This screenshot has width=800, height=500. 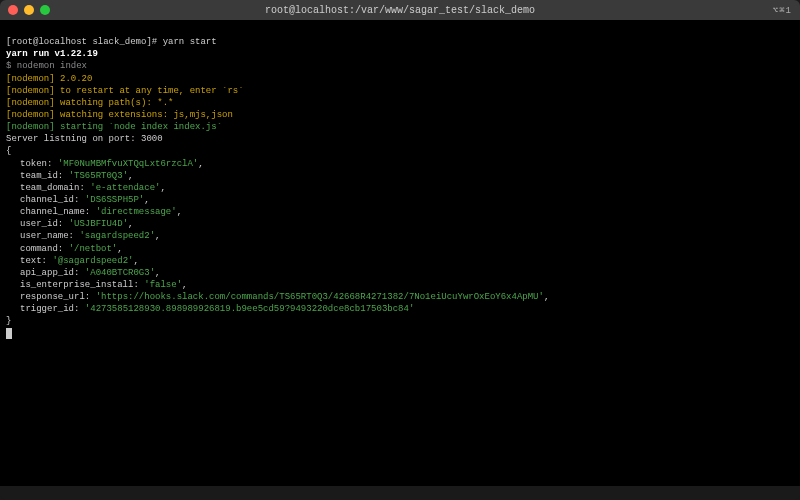 I want to click on payload-value: '@sagardspeed2', so click(x=92, y=261).